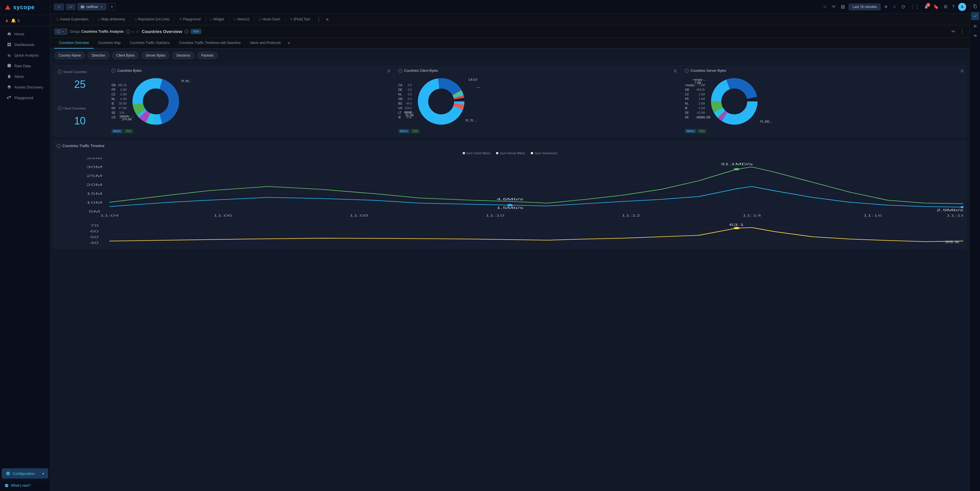 Image resolution: width=980 pixels, height=491 pixels. What do you see at coordinates (536, 197) in the screenshot?
I see `client-bits-line` at bounding box center [536, 197].